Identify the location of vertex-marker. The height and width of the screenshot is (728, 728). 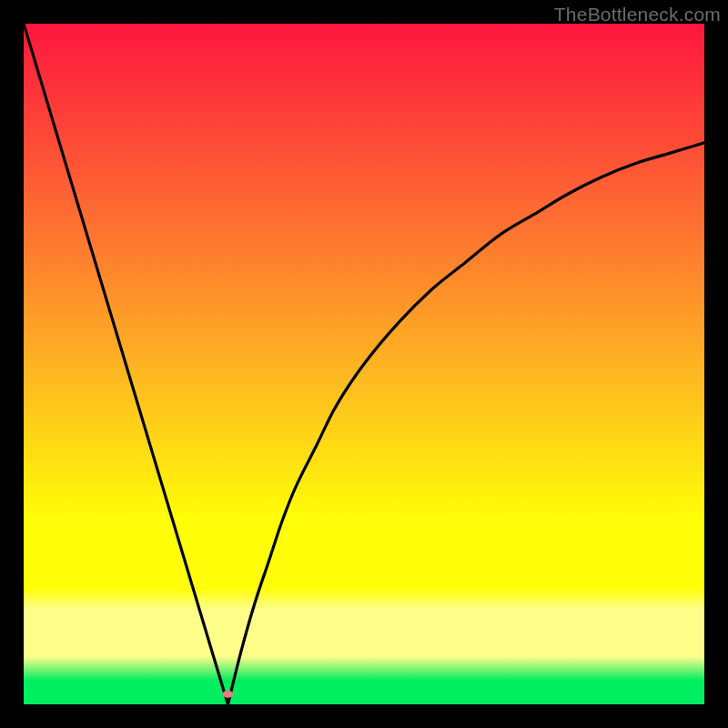
(228, 694).